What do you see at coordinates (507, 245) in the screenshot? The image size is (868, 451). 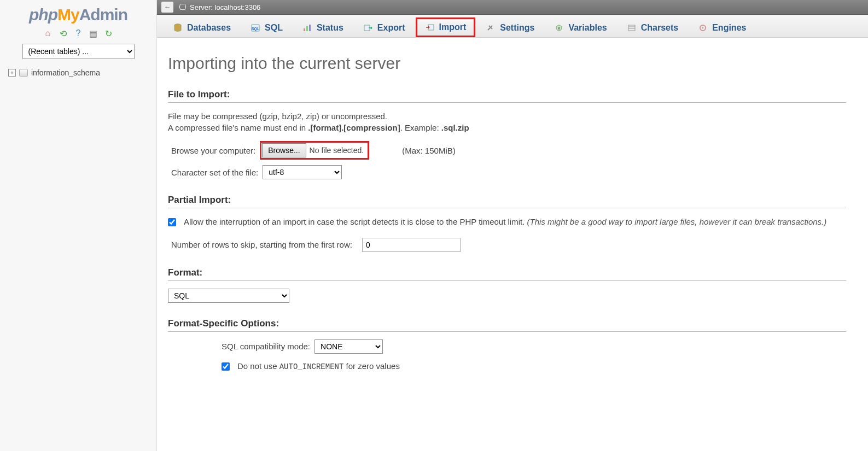 I see `skip-rows-row: Number of rows to skip, starting from th…` at bounding box center [507, 245].